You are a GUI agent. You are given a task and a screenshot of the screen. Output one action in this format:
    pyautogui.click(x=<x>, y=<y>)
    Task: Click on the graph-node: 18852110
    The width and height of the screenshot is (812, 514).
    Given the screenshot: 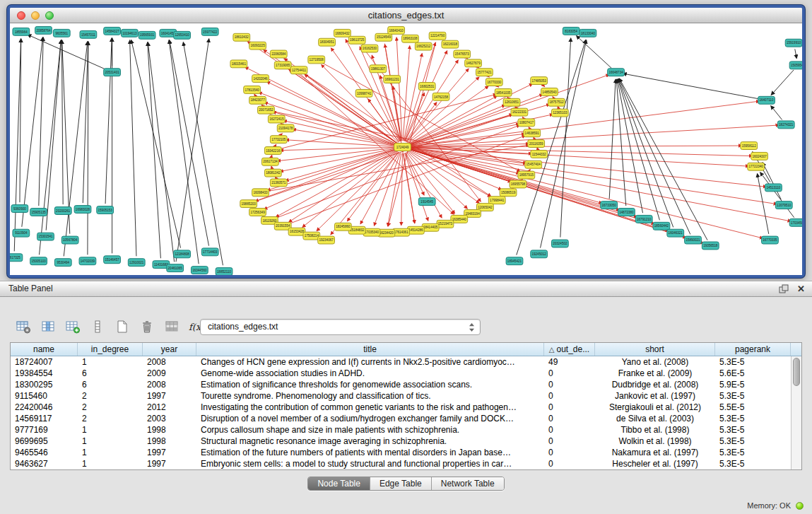 What is the action you would take?
    pyautogui.click(x=224, y=271)
    